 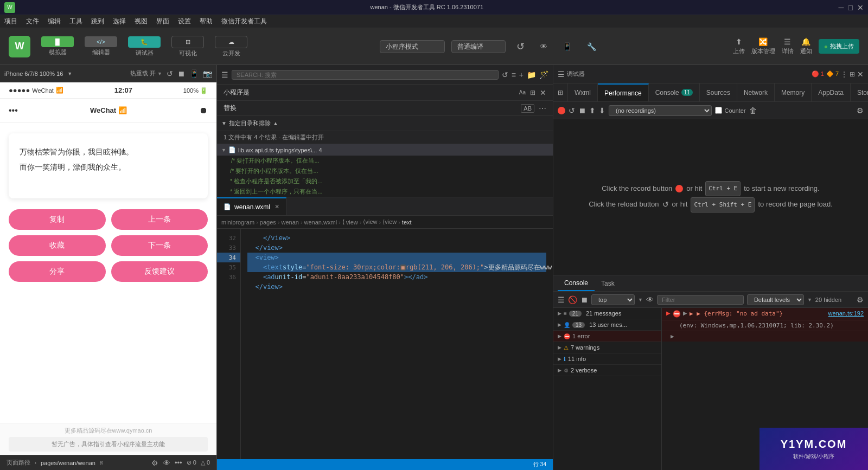 What do you see at coordinates (412, 47) in the screenshot?
I see `mode-select: 小程序模式` at bounding box center [412, 47].